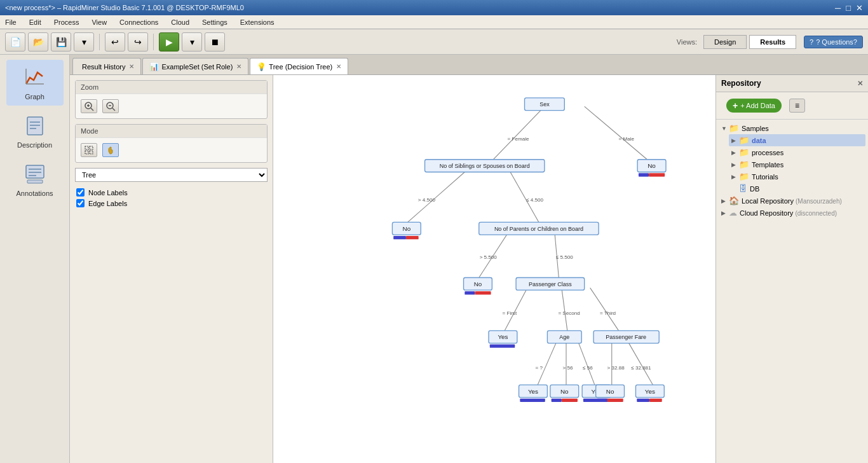 This screenshot has width=868, height=463. Describe the element at coordinates (797, 177) in the screenshot. I see `repo-item-tutorials: ▶ 📁 Tutorials` at that location.